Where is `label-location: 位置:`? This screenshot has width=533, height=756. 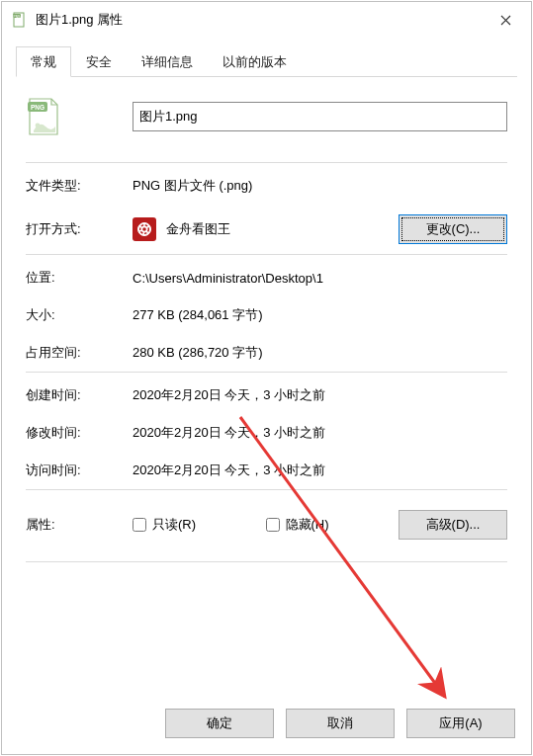
label-location: 位置: is located at coordinates (79, 278).